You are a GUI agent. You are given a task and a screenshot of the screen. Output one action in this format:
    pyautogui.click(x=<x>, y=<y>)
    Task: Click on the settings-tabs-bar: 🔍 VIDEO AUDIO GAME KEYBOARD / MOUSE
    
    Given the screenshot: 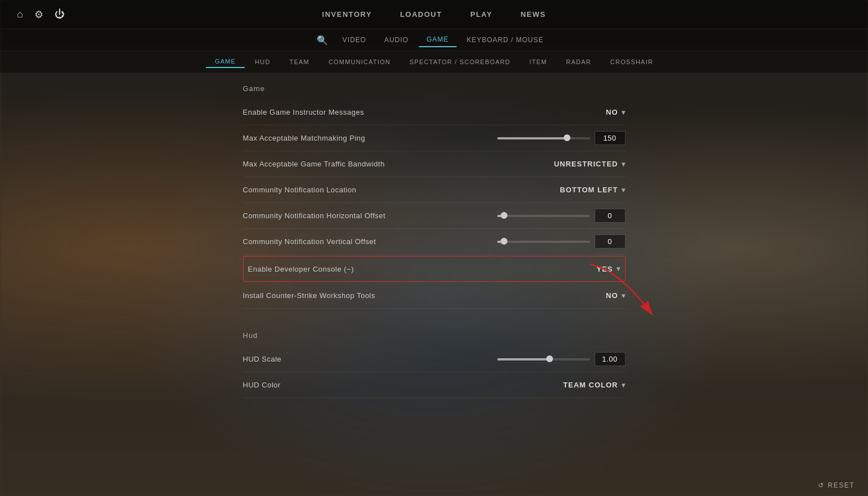 What is the action you would take?
    pyautogui.click(x=434, y=40)
    